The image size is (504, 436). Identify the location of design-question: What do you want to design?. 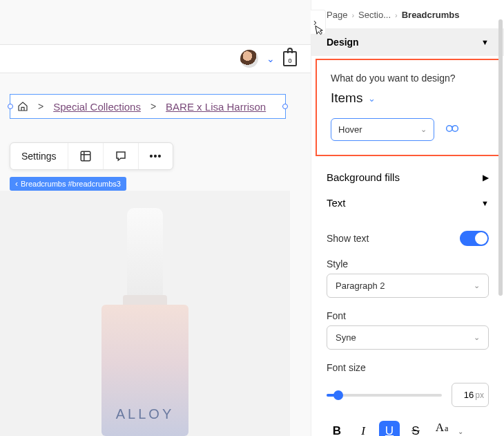
(407, 78).